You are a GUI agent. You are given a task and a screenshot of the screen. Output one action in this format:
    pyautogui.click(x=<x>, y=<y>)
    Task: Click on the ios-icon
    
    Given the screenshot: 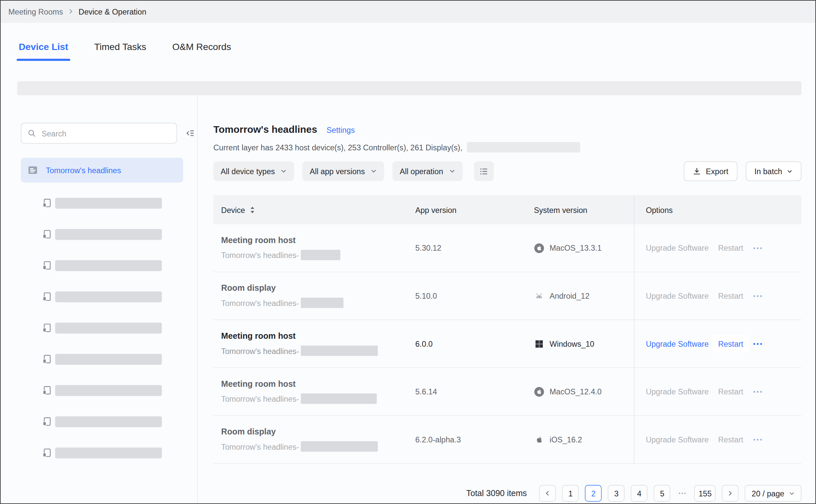 What is the action you would take?
    pyautogui.click(x=539, y=439)
    